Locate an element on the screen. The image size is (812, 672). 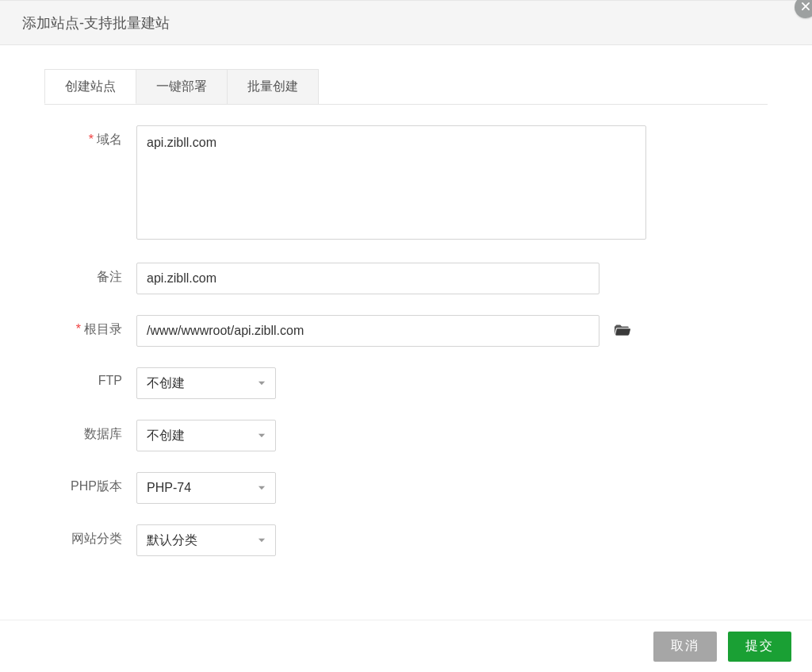
cancel-button: 取消 is located at coordinates (685, 647).